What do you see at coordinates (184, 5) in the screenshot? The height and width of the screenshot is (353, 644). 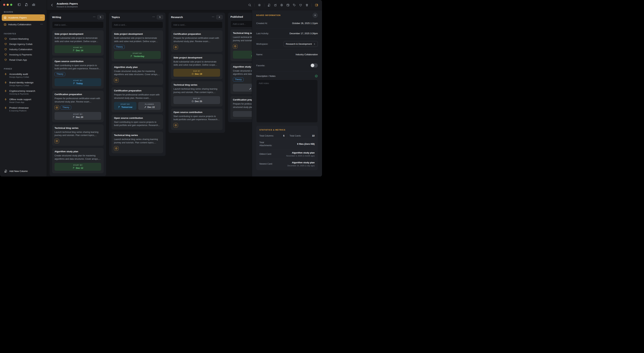 I see `header: Academic Papers Research & Development` at bounding box center [184, 5].